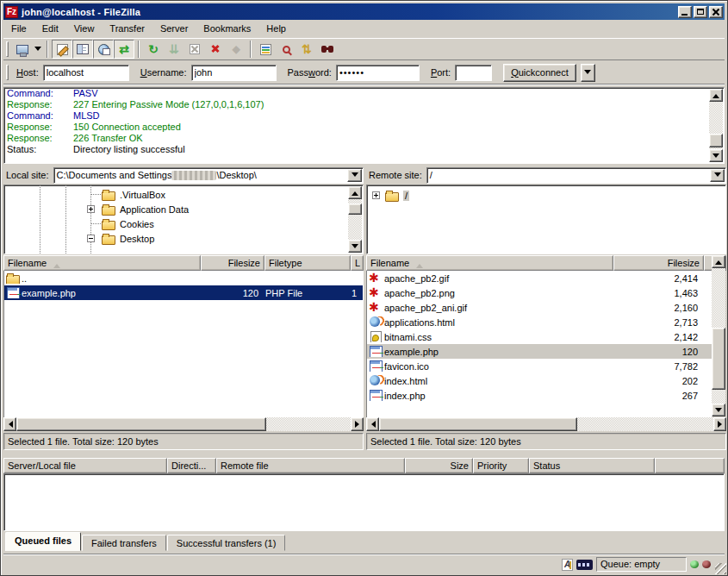  Describe the element at coordinates (546, 424) in the screenshot. I see `remote-hscrollbar` at that location.